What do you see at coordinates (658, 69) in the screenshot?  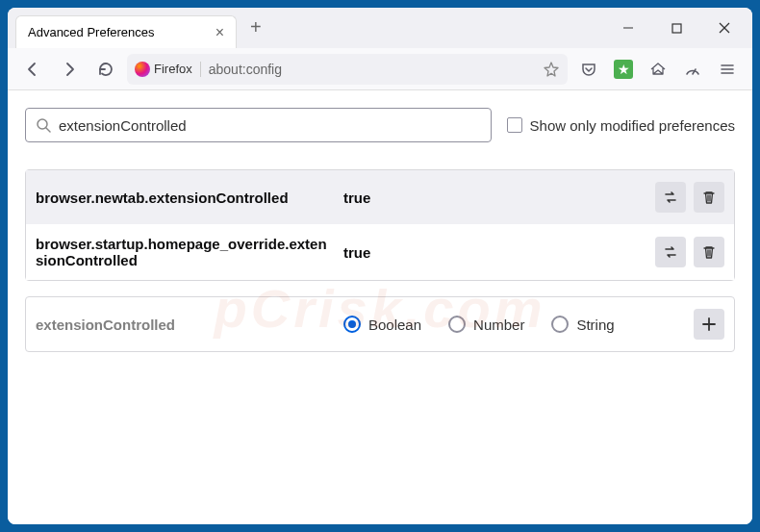 I see `toolbar-actions: ★` at bounding box center [658, 69].